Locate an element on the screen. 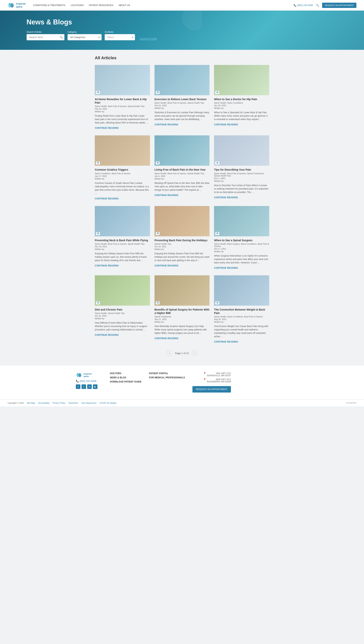 This screenshot has height=644, width=364. footer-accessibility-link: Accessibility is located at coordinates (44, 403).